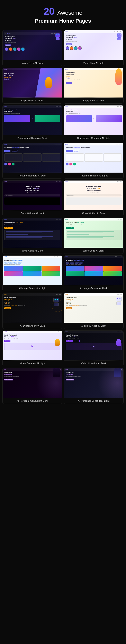 This screenshot has height=644, width=126. I want to click on cw-image-area, so click(49, 83).